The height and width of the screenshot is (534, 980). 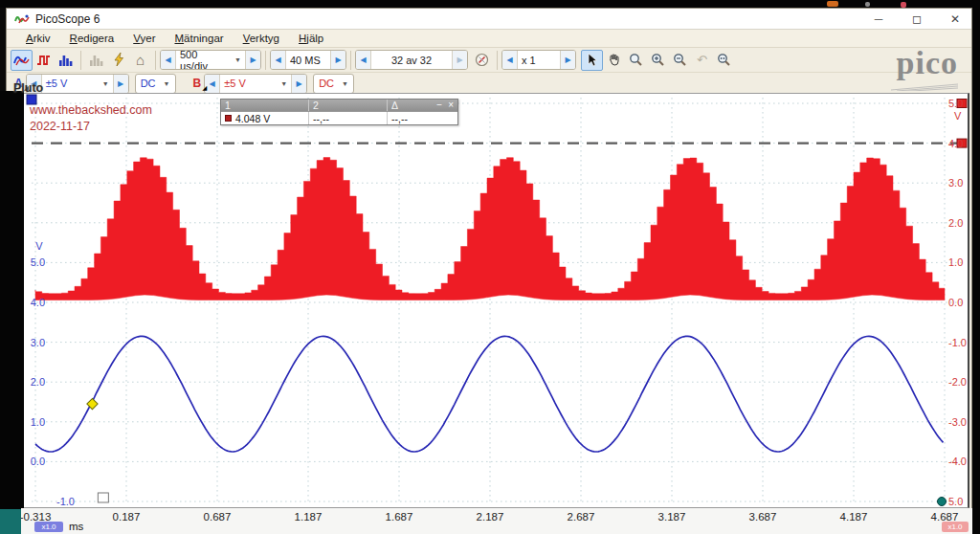 I want to click on right-axis-tick-label: -4.0, so click(x=957, y=461).